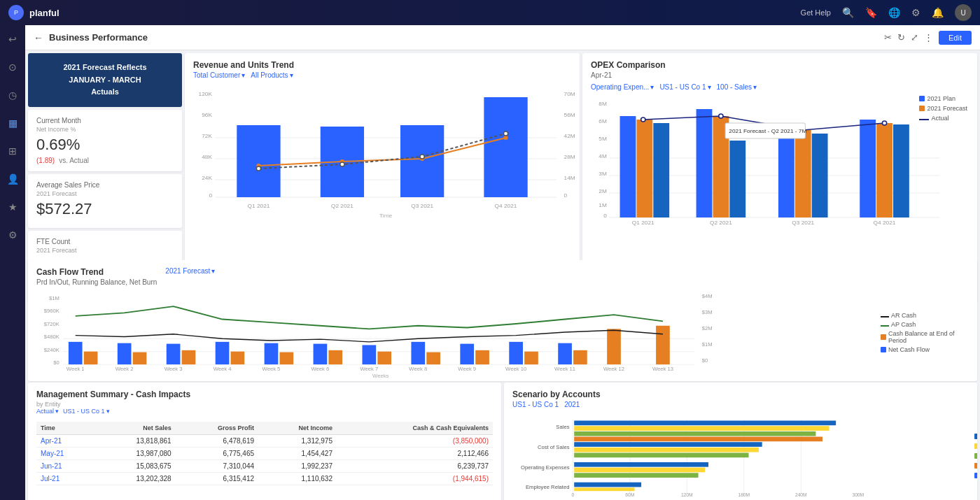 The height and width of the screenshot is (500, 980). I want to click on svg-text: Week 2, so click(125, 369).